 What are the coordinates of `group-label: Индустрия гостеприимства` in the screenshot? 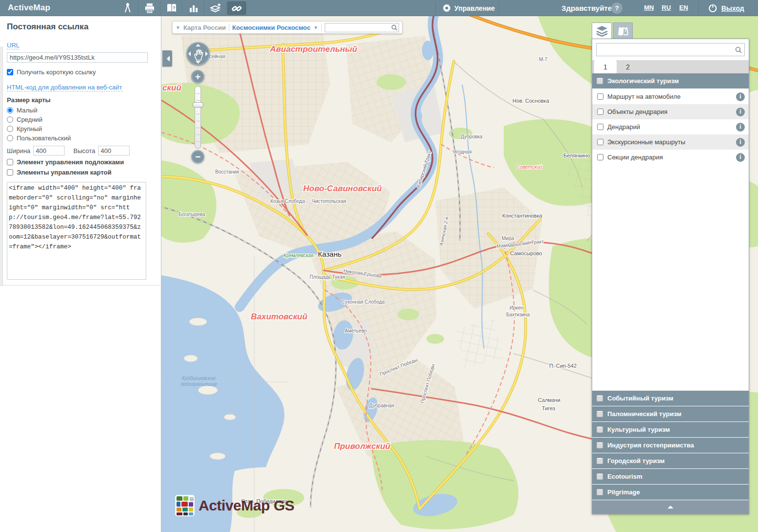 It's located at (650, 445).